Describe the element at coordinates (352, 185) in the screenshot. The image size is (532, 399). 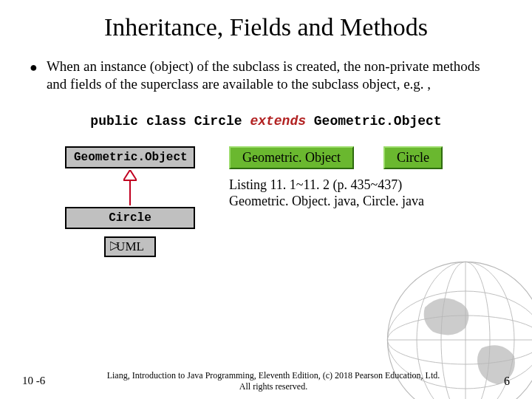
I see `listing-line-1: Listing 11. 1~11. 2 (p. 435~437)` at that location.